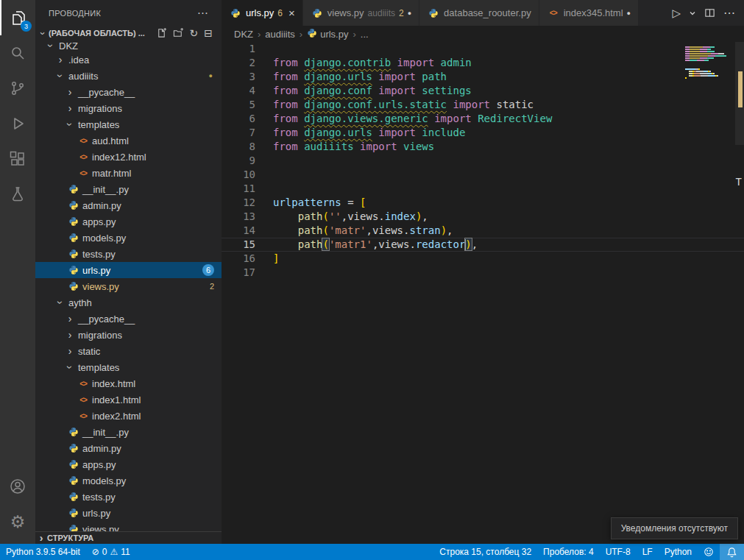 The image size is (744, 560). I want to click on code-line-14: 14 path('matr',views.stran),, so click(483, 231).